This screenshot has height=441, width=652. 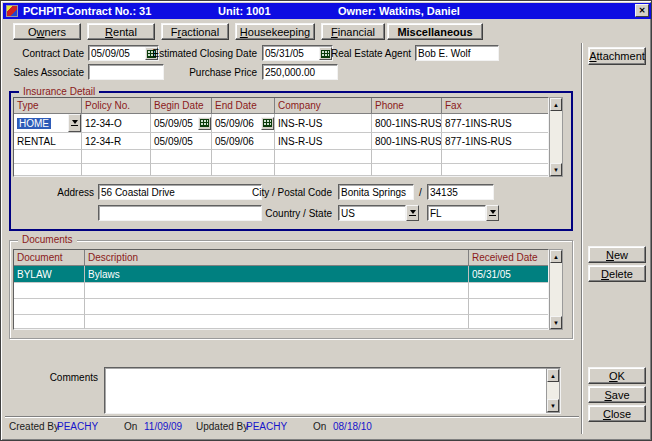 What do you see at coordinates (300, 72) in the screenshot?
I see `purchase-price-input` at bounding box center [300, 72].